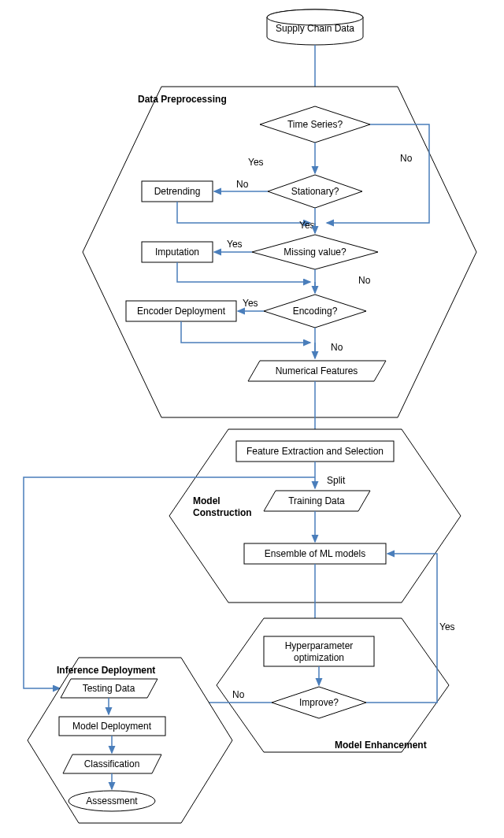 The width and height of the screenshot is (504, 838). What do you see at coordinates (336, 480) in the screenshot?
I see `split-label: Split` at bounding box center [336, 480].